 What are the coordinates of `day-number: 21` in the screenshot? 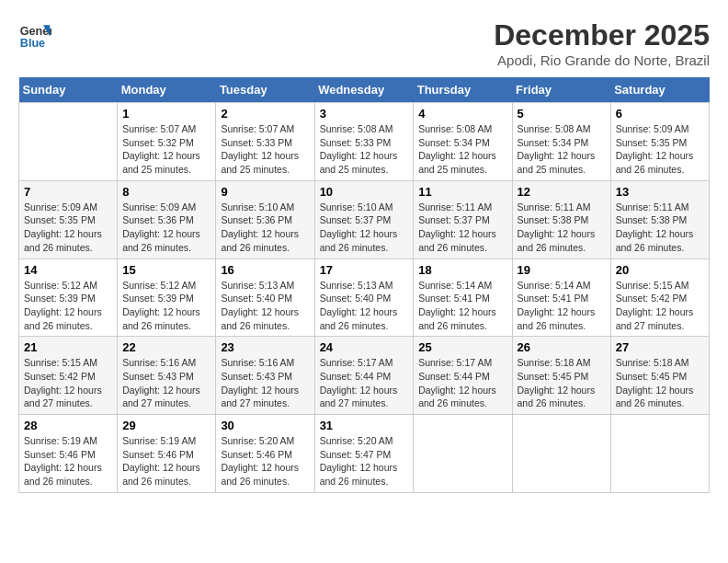 It's located at (68, 348).